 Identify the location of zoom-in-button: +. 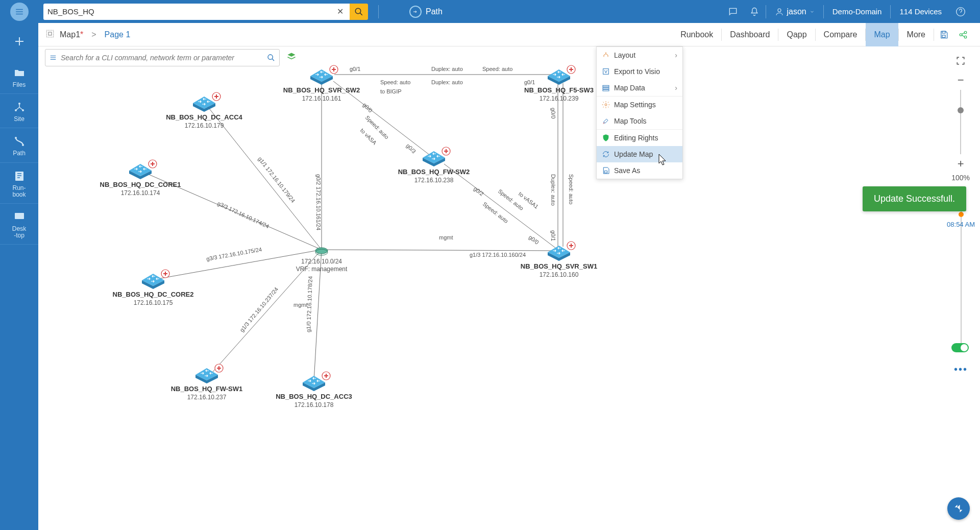
(961, 164).